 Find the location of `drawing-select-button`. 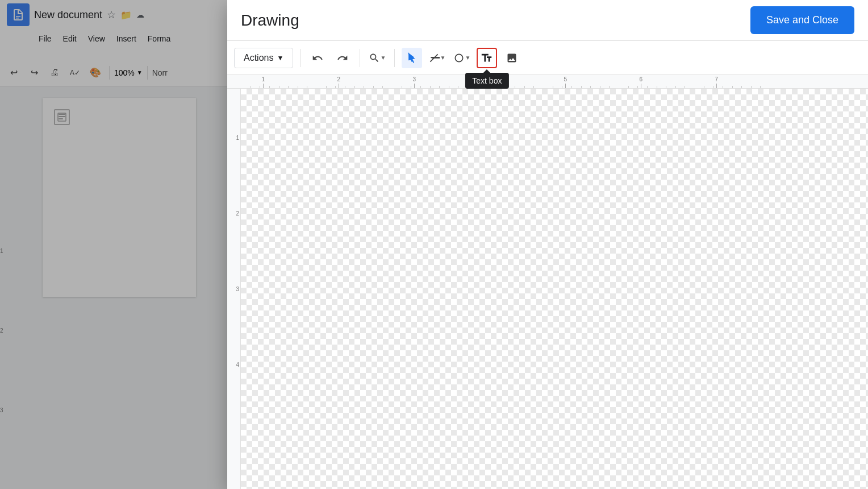

drawing-select-button is located at coordinates (412, 58).